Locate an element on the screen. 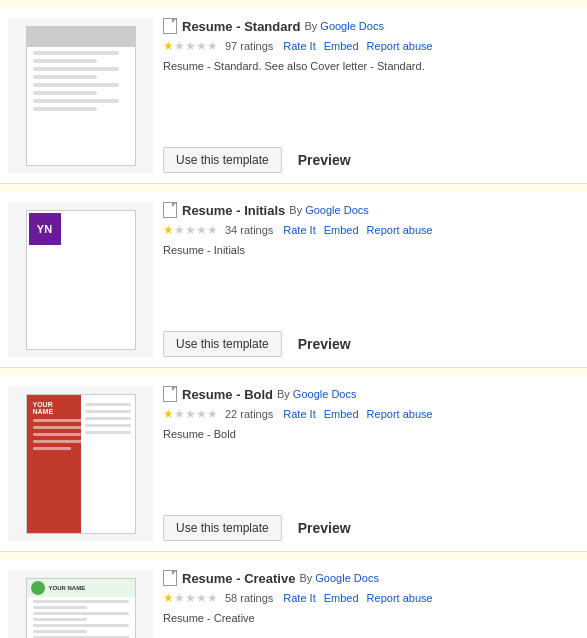 This screenshot has width=587, height=638. yn-badge: YN is located at coordinates (45, 229).